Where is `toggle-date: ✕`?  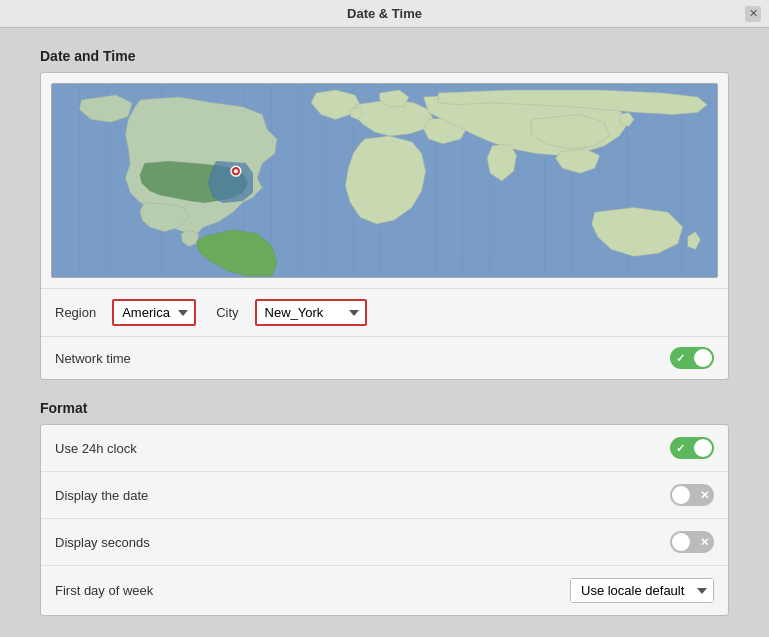 toggle-date: ✕ is located at coordinates (692, 495).